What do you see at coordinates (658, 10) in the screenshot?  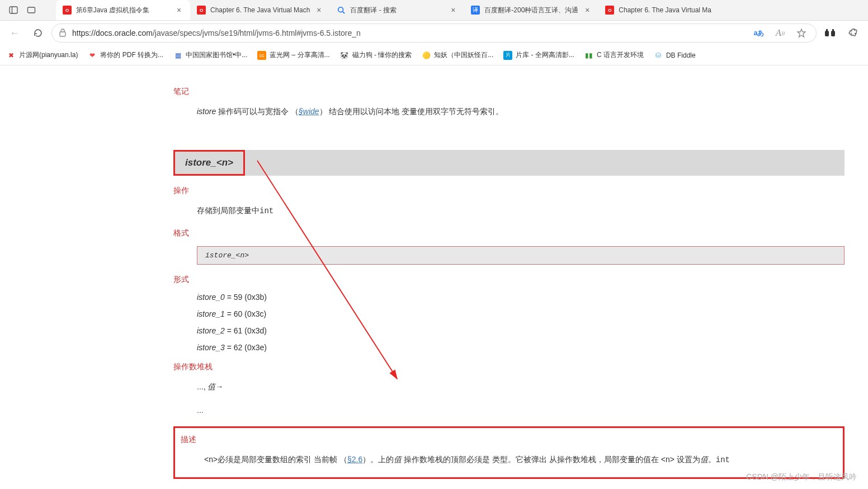 I see `tab-4: O Chapter 6. The Java Virtual Ma` at bounding box center [658, 10].